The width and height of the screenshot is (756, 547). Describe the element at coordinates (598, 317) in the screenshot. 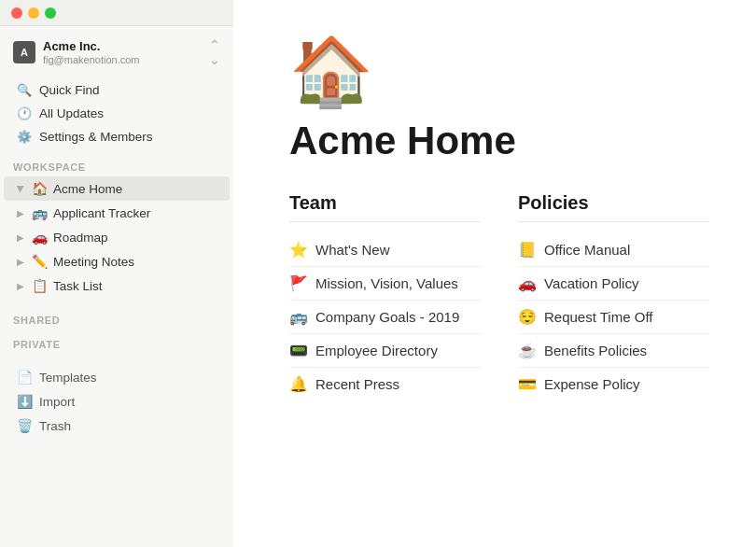

I see `link-label: Request Time Off` at that location.